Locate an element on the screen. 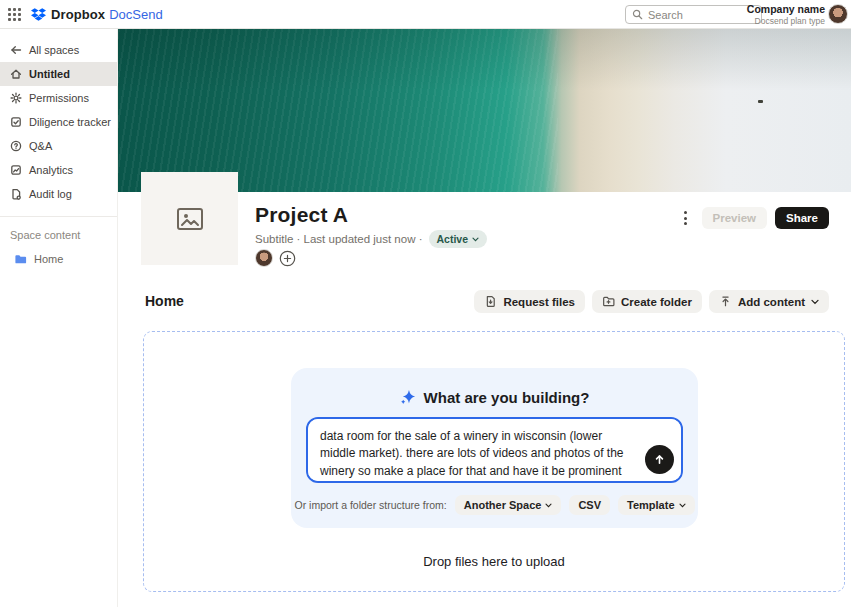 This screenshot has width=851, height=607. space-logo is located at coordinates (190, 218).